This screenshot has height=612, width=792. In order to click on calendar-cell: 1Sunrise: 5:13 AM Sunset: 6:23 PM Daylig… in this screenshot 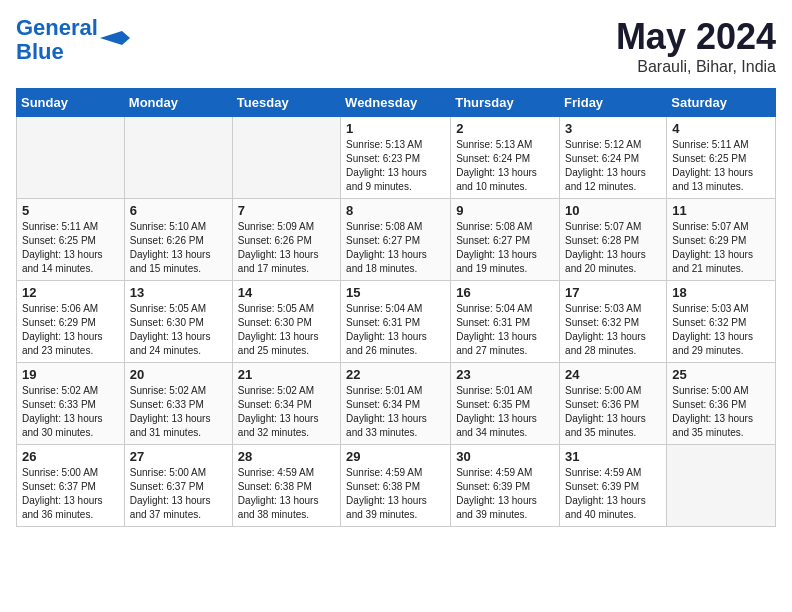, I will do `click(396, 158)`.